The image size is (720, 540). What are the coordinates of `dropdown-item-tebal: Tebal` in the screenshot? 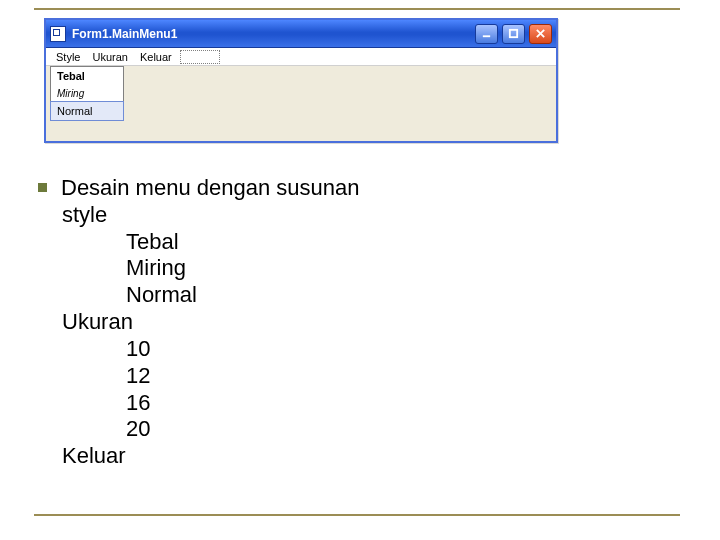 It's located at (87, 76).